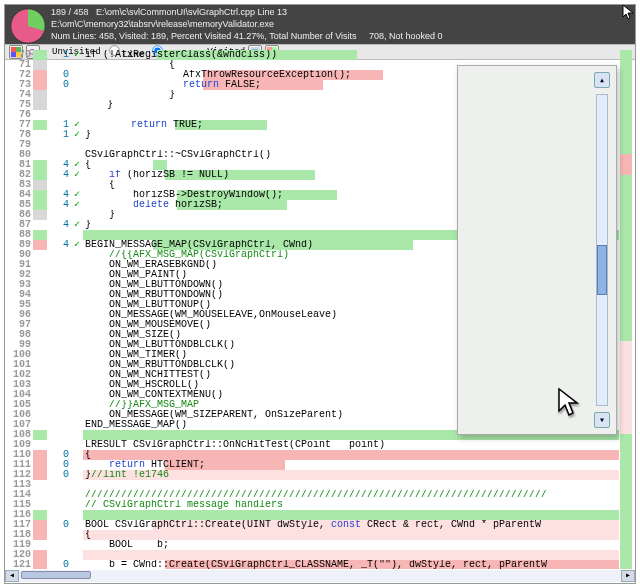  I want to click on code-line: 119 BOOL b;, so click(312, 545).